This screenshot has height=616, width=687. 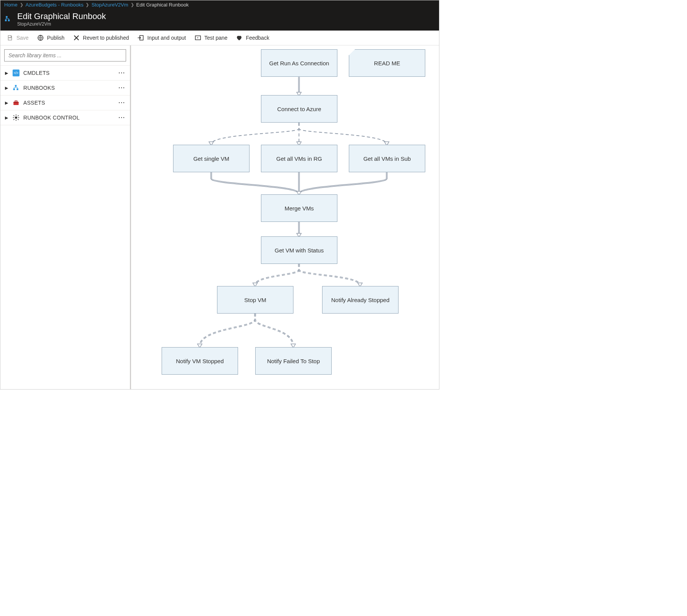 I want to click on node-label: Notify Failed To Stop, so click(x=293, y=361).